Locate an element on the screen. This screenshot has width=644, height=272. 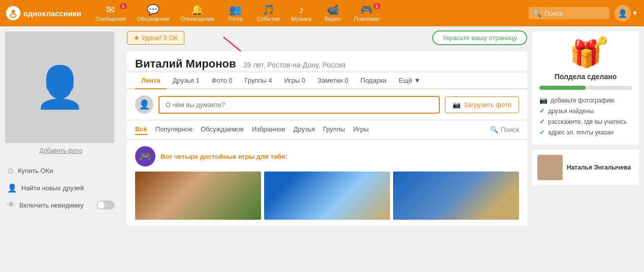
logo-icon is located at coordinates (13, 13).